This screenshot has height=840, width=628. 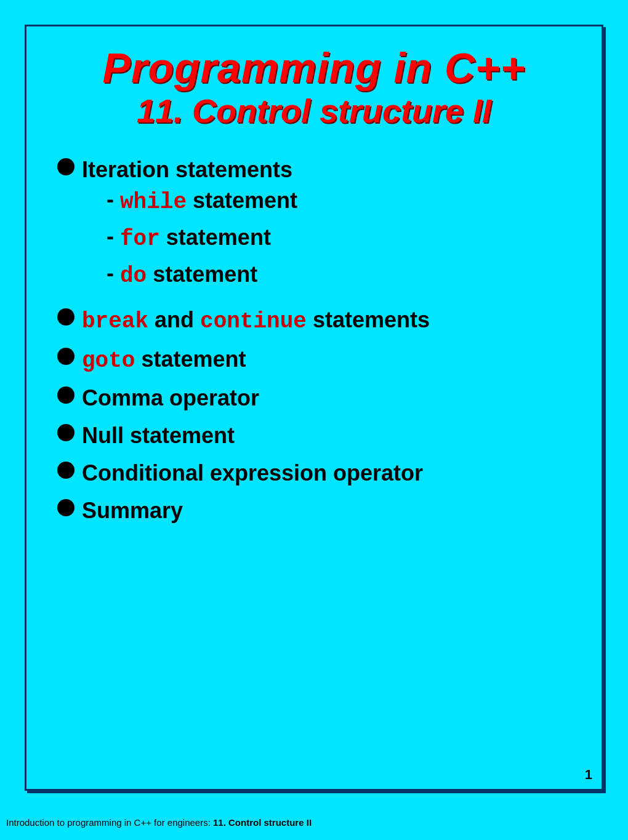 I want to click on list-item: Comma operator, so click(x=314, y=399).